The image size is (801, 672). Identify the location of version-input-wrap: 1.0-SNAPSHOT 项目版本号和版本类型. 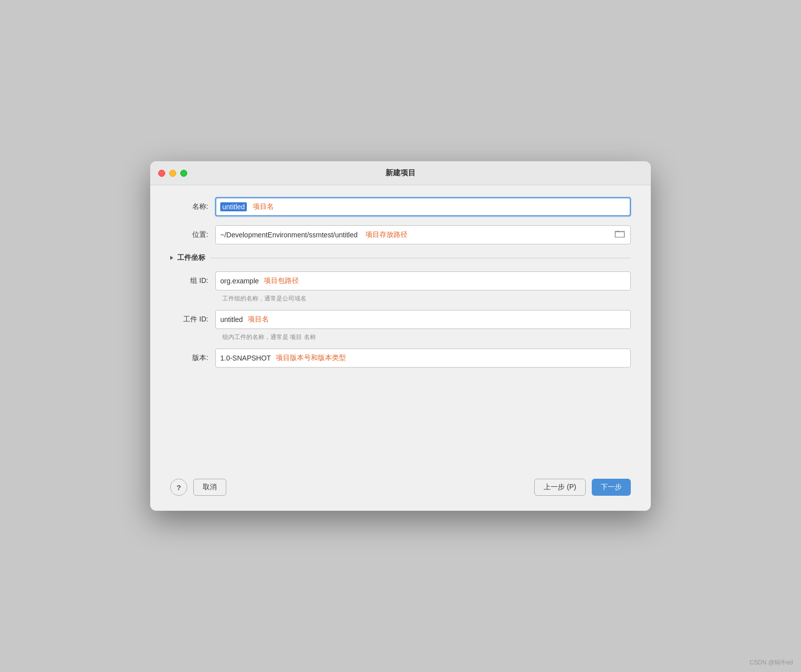
(423, 358).